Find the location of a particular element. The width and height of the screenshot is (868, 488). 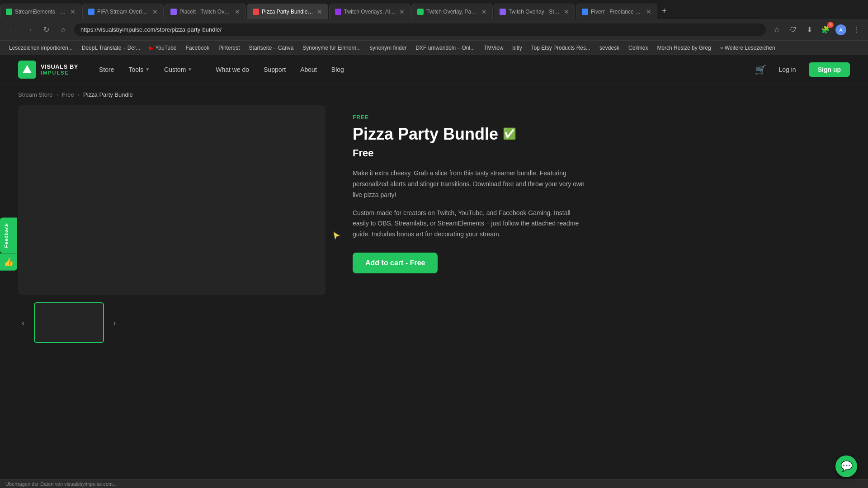

logo-icon is located at coordinates (27, 70).